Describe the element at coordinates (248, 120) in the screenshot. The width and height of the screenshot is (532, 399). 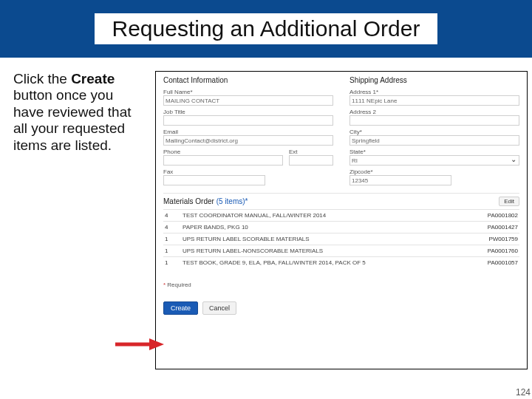
I see `jobtitle-input` at that location.